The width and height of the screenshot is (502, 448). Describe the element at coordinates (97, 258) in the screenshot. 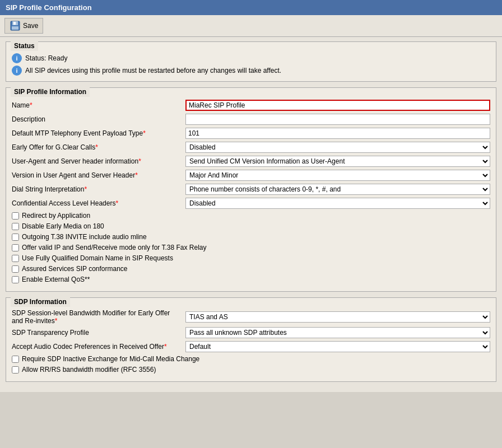

I see `checkbox-label-4: Use Fully Qualified Domain Name in SIP R…` at that location.